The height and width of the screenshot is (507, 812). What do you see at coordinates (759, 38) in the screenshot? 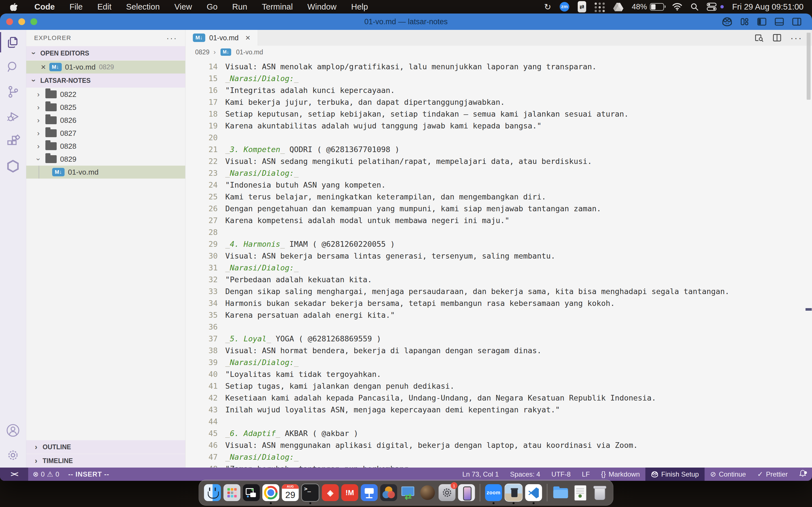
I see `open-preview-icon` at bounding box center [759, 38].